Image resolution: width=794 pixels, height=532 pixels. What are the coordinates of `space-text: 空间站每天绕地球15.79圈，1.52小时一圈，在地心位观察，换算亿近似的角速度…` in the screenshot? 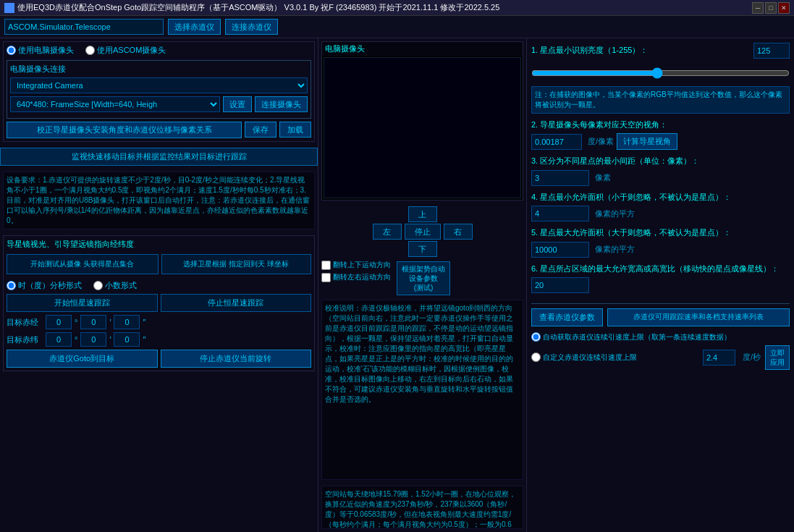 It's located at (423, 507).